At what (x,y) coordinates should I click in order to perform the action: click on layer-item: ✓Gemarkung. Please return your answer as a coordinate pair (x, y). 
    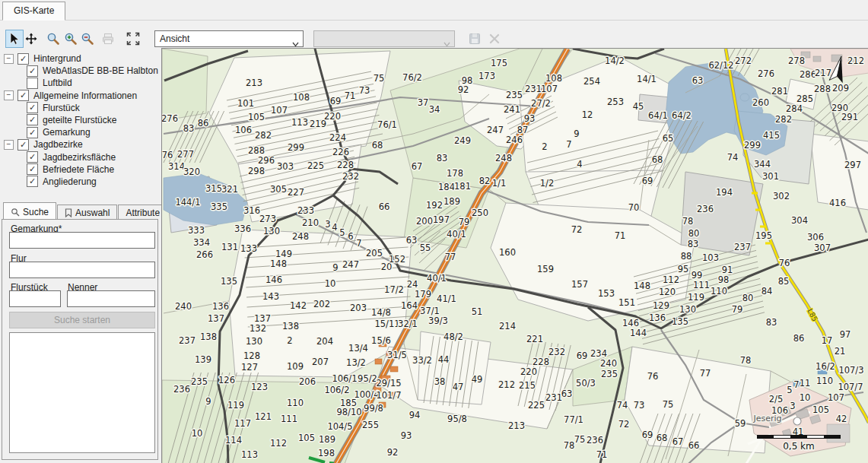
    Looking at the image, I should click on (93, 132).